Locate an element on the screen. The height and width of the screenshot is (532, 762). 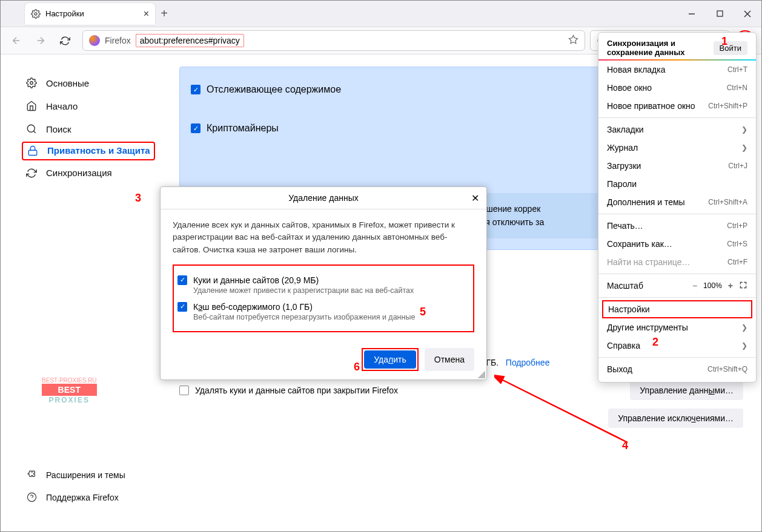
menu-save-as: Сохранить как…Ctrl+S is located at coordinates (677, 244).